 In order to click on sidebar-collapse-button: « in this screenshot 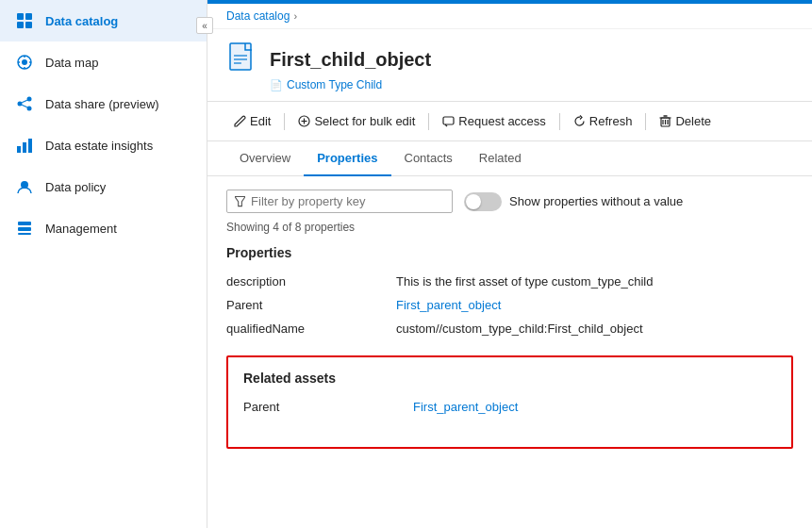, I will do `click(205, 25)`.